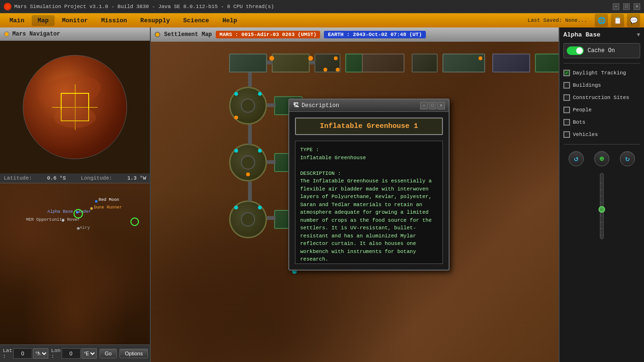 This screenshot has height=362, width=644. What do you see at coordinates (53, 220) in the screenshot?
I see `map-label-mer: MER Opportunity Rover` at bounding box center [53, 220].